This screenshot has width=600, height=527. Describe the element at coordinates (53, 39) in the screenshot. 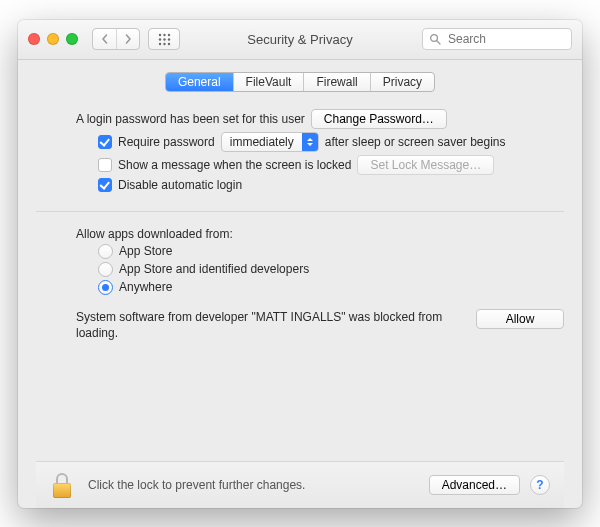

I see `window-controls` at that location.